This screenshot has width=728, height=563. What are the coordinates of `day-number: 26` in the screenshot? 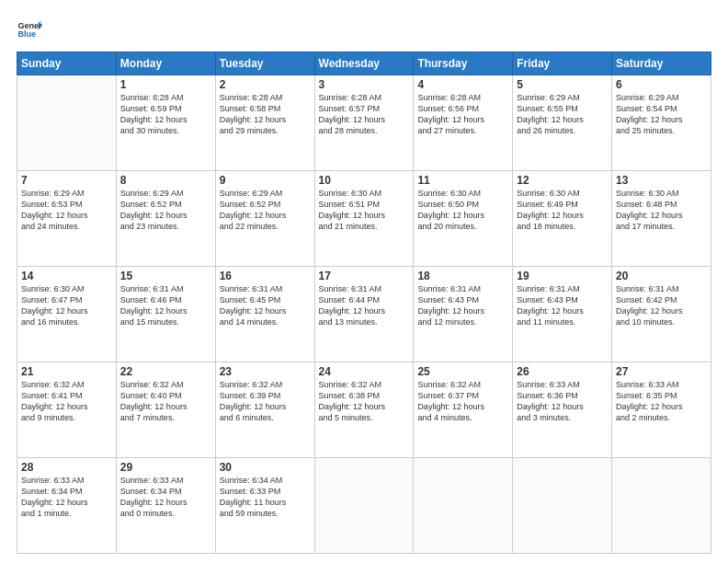 It's located at (563, 372).